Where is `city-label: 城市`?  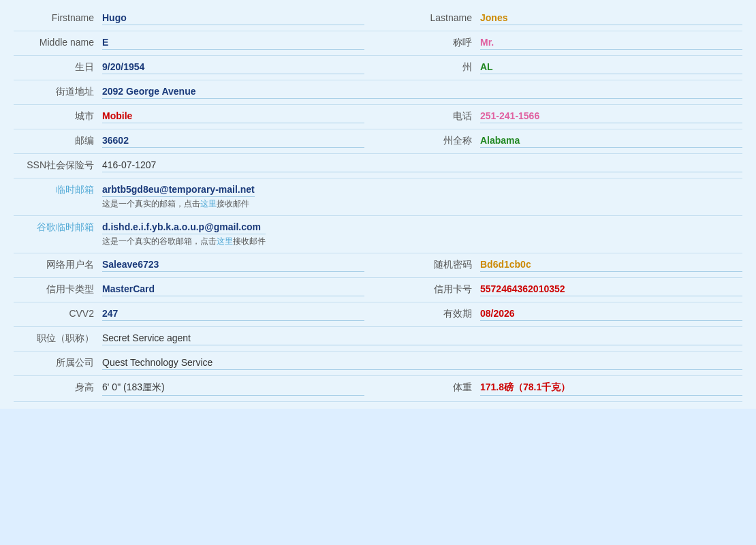 city-label: 城市 is located at coordinates (58, 116).